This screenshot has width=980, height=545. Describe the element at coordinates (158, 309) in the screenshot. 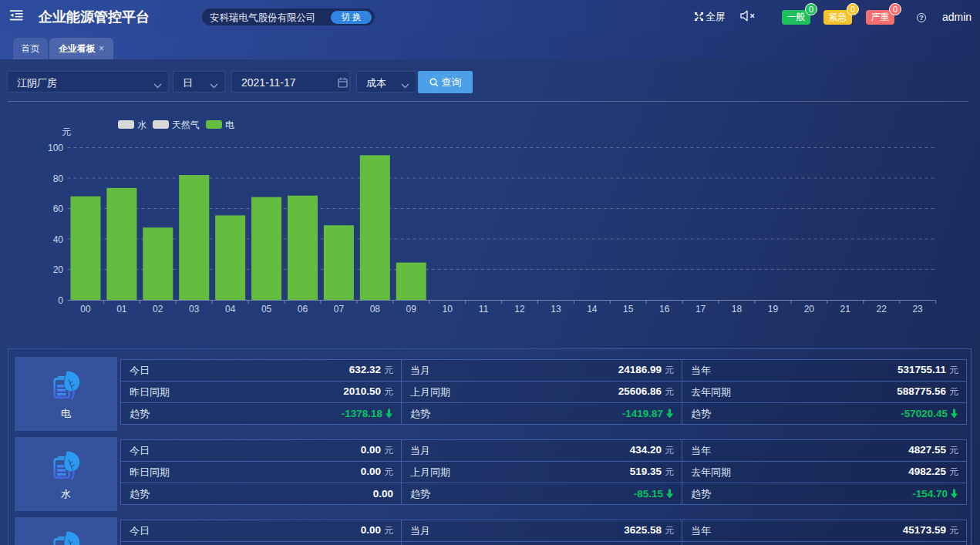

I see `svg-text: 02` at that location.